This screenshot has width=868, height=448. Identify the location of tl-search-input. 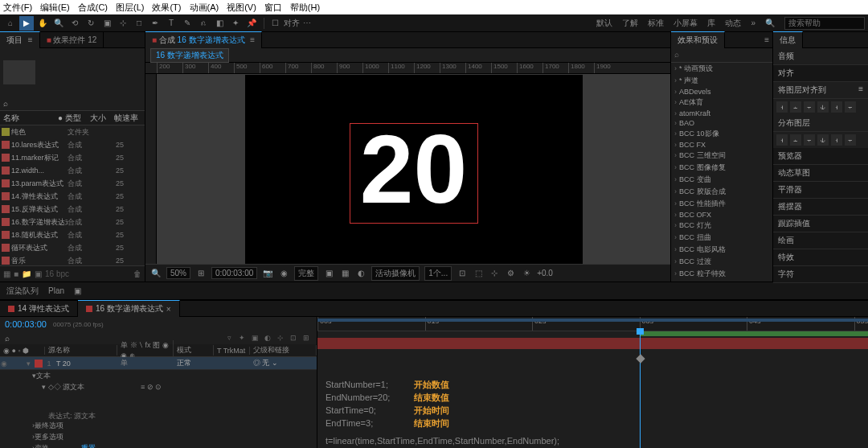
(39, 338).